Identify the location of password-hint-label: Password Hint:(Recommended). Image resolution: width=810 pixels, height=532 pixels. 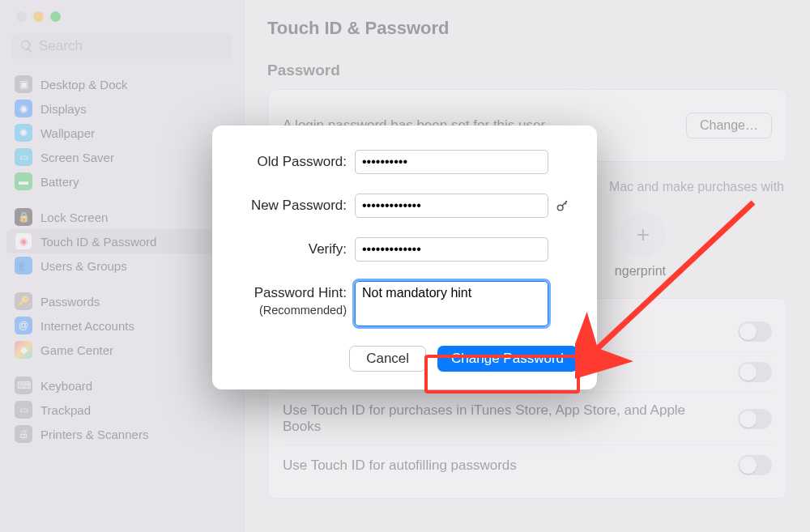
(293, 300).